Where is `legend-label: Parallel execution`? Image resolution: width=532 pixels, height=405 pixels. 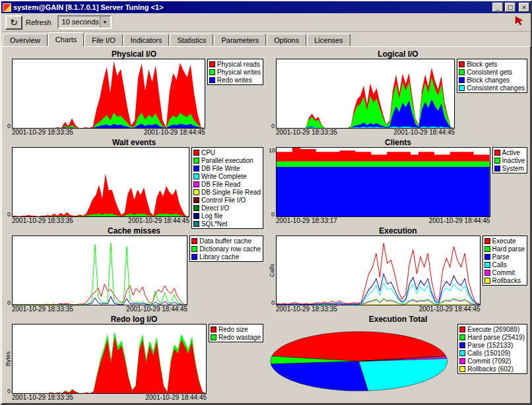
legend-label: Parallel execution is located at coordinates (227, 161).